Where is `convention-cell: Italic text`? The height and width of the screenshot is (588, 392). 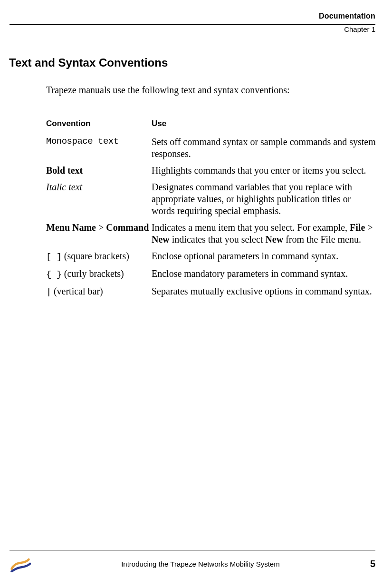
convention-cell: Italic text is located at coordinates (99, 199).